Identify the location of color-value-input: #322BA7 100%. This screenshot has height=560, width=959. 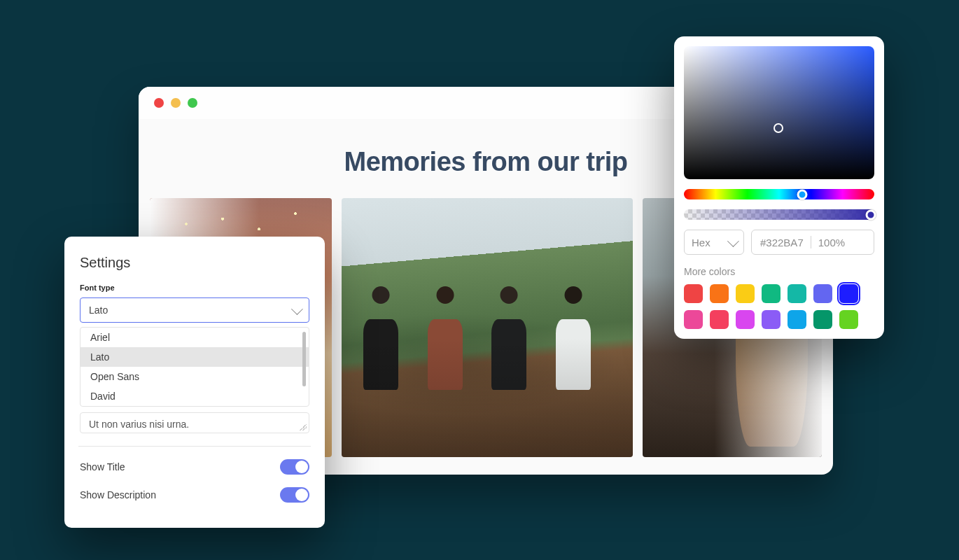
(813, 242).